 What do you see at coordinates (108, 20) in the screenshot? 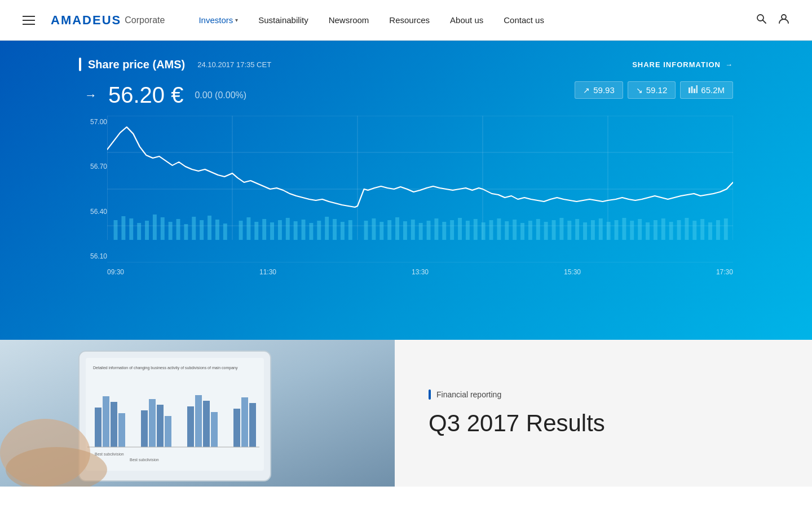
I see `logo: amadeus Corporate` at bounding box center [108, 20].